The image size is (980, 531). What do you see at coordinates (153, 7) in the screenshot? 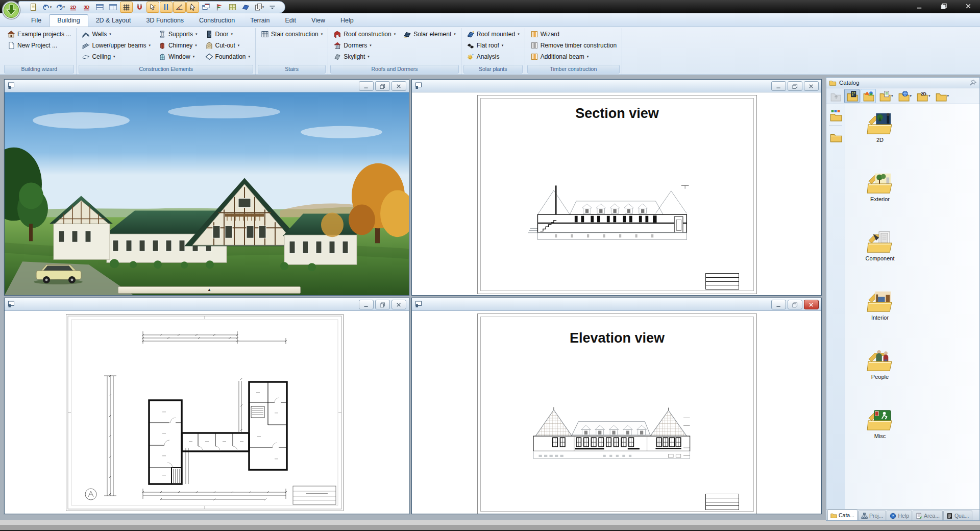
I see `smart-select-button` at bounding box center [153, 7].